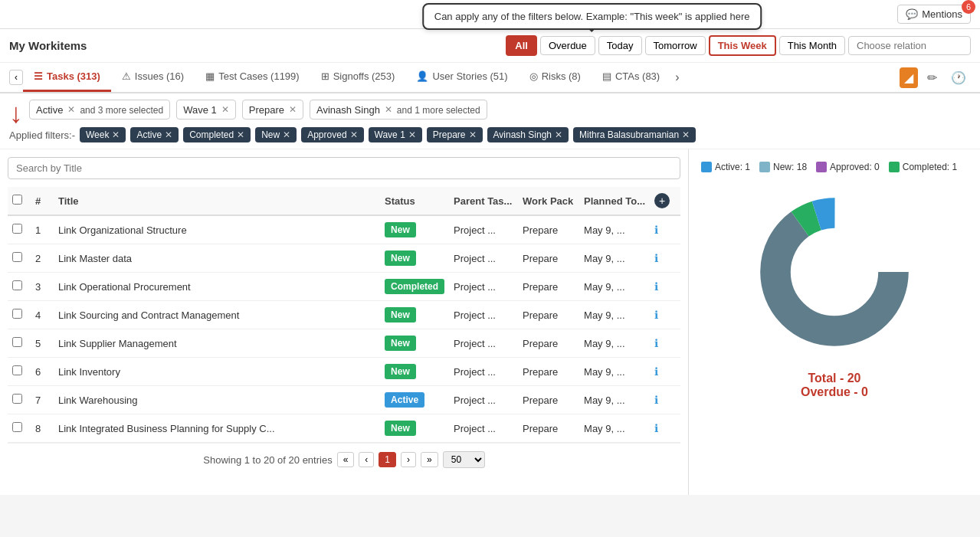  Describe the element at coordinates (686, 135) in the screenshot. I see `applied-tag-mithra-remove: ✕` at that location.